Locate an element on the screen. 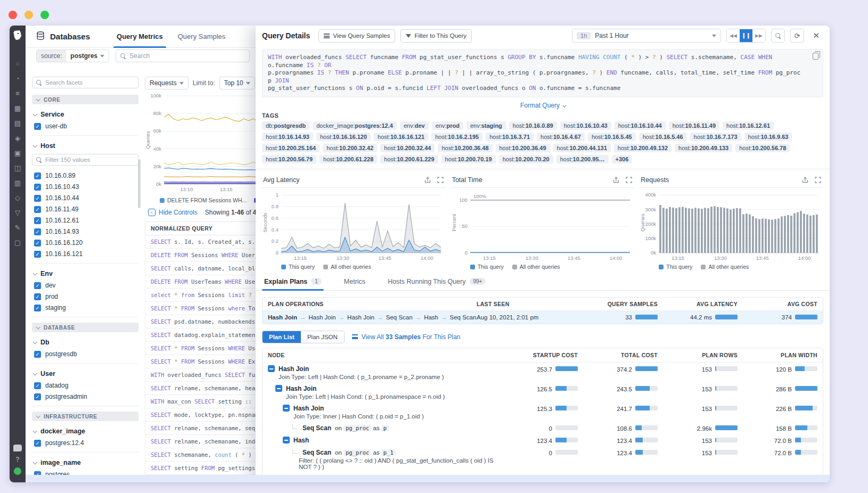  plan-operations-row: Hash Join→Hash Join→Hash Join→Seq Scan→H… is located at coordinates (543, 317).